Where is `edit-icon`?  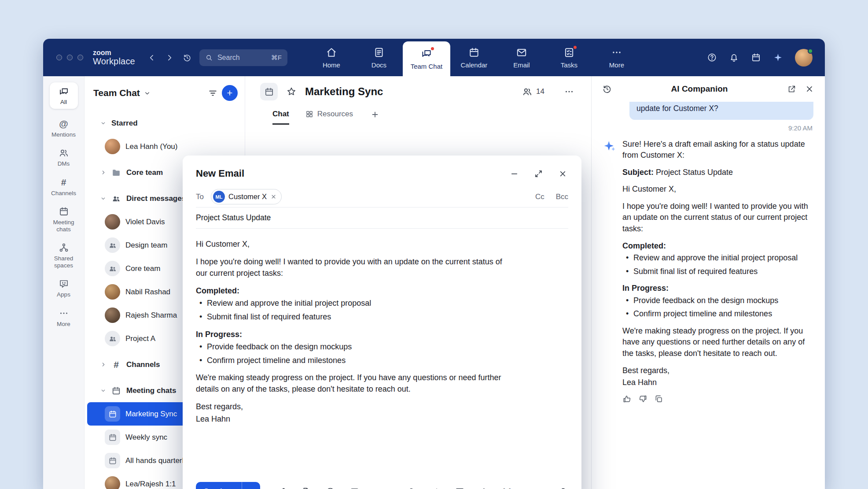
edit-icon is located at coordinates (436, 488).